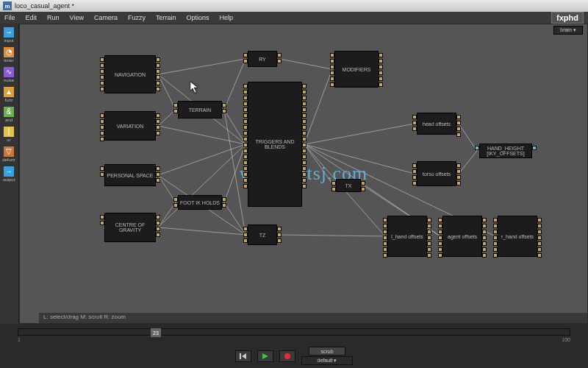 The height and width of the screenshot is (368, 588). What do you see at coordinates (226, 18) in the screenshot?
I see `menu-help: Help` at bounding box center [226, 18].